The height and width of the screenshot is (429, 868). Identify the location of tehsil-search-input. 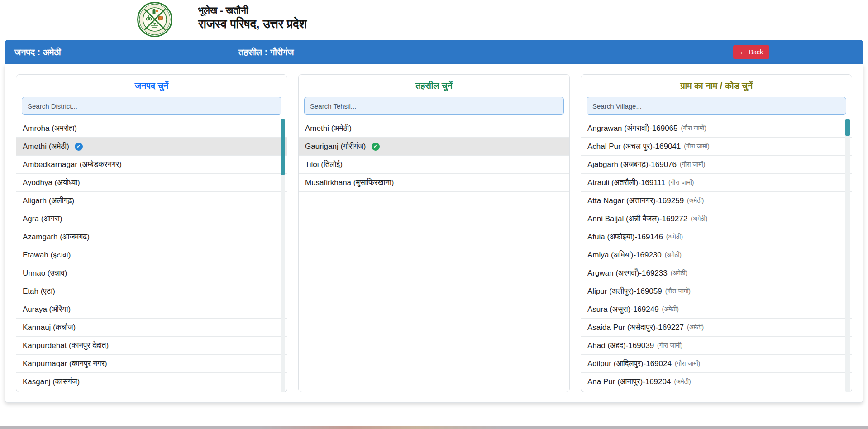
(434, 106).